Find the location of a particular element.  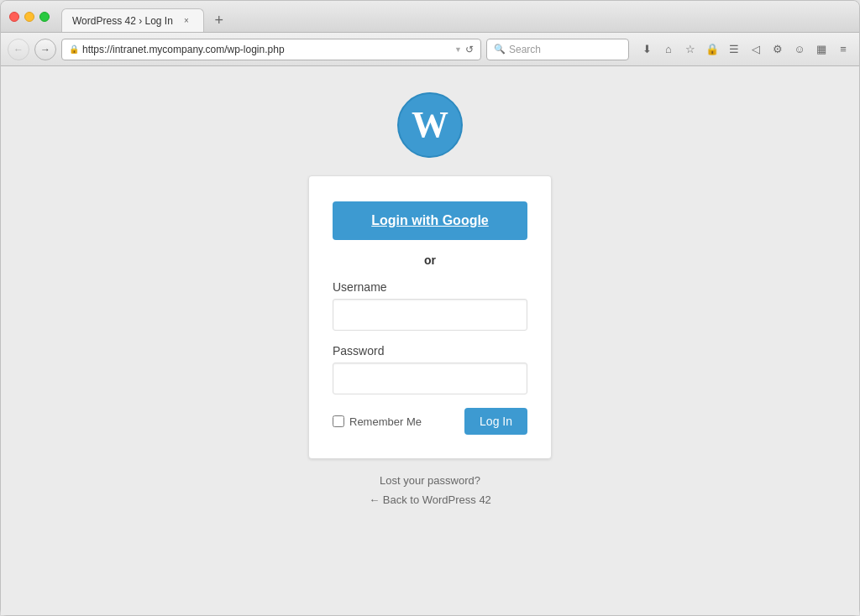

reload-button: ↺ is located at coordinates (469, 50).